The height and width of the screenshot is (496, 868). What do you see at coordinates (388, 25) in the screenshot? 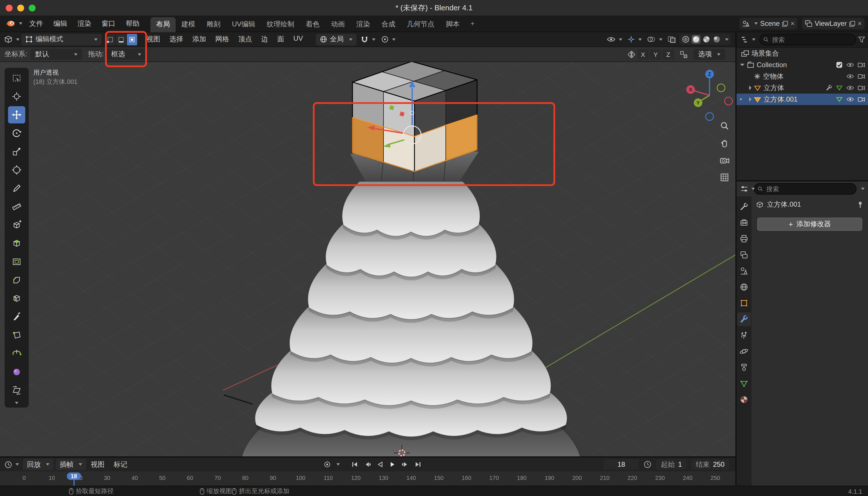
I see `workspace-tab: 合成` at bounding box center [388, 25].